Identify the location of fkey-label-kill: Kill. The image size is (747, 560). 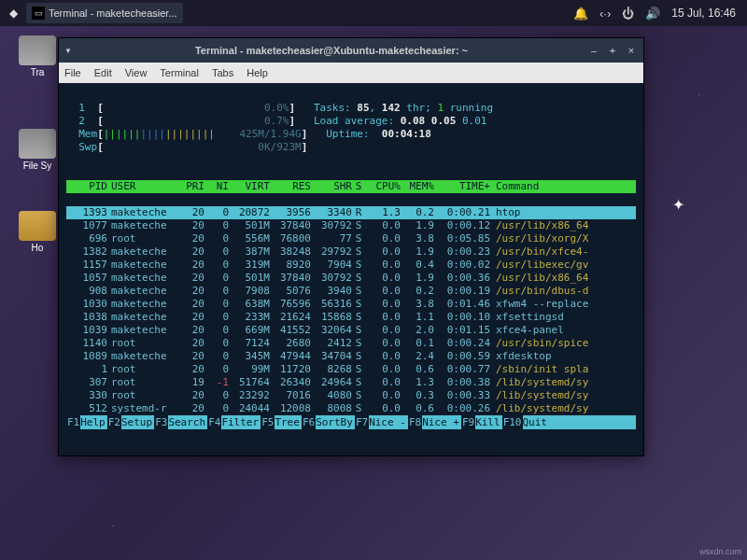
(489, 422).